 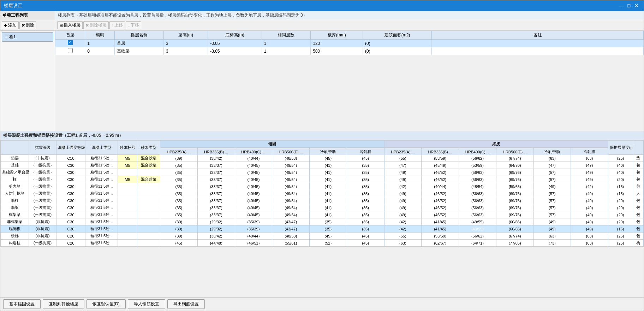 I want to click on suffix-cell: 剪, so click(x=638, y=187).